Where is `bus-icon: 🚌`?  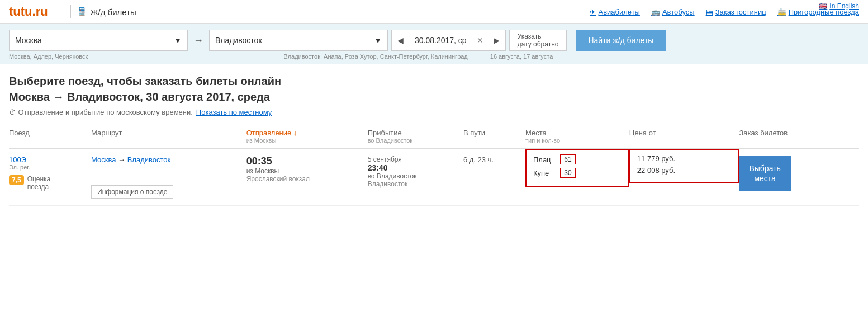
bus-icon: 🚌 is located at coordinates (656, 12).